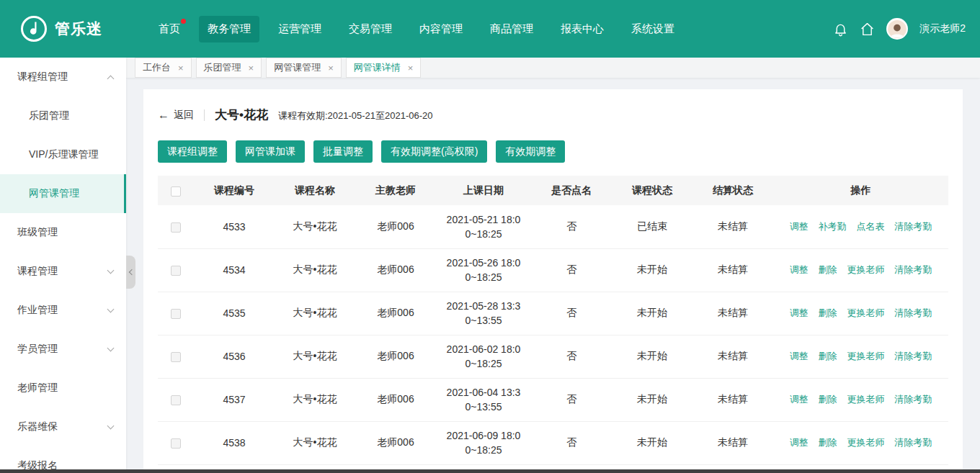  What do you see at coordinates (571, 400) in the screenshot?
I see `cell-rollcall: 否` at bounding box center [571, 400].